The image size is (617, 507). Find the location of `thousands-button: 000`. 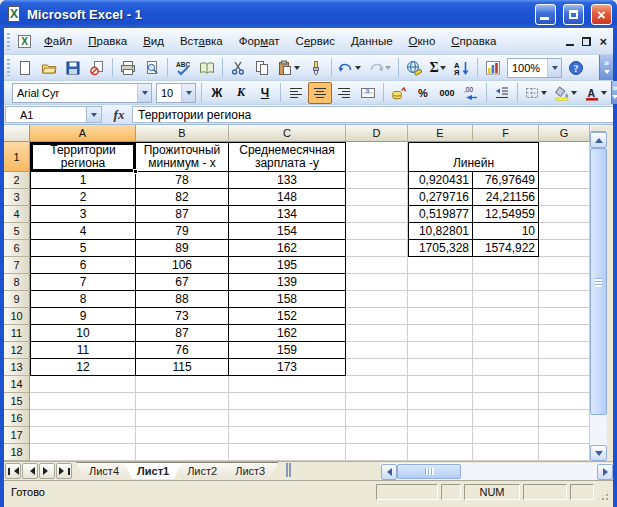

thousands-button: 000 is located at coordinates (447, 93).